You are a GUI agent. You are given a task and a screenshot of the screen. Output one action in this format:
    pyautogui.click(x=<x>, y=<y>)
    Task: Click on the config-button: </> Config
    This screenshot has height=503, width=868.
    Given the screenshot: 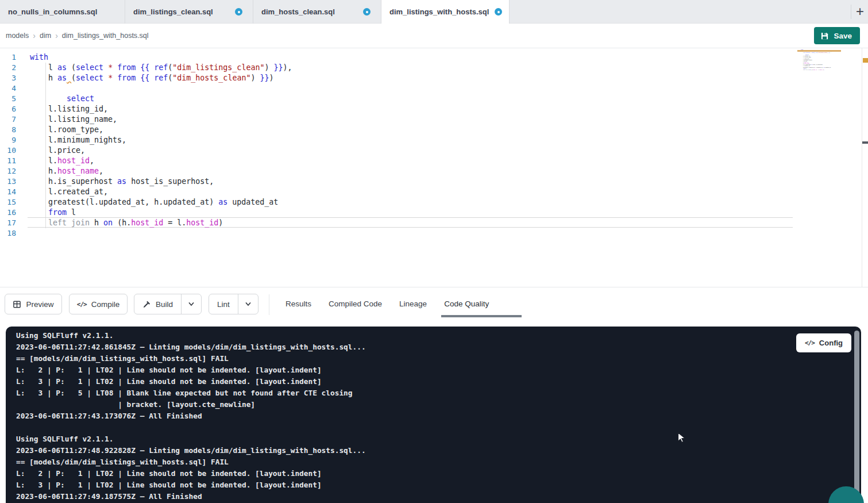 What is the action you would take?
    pyautogui.click(x=824, y=343)
    